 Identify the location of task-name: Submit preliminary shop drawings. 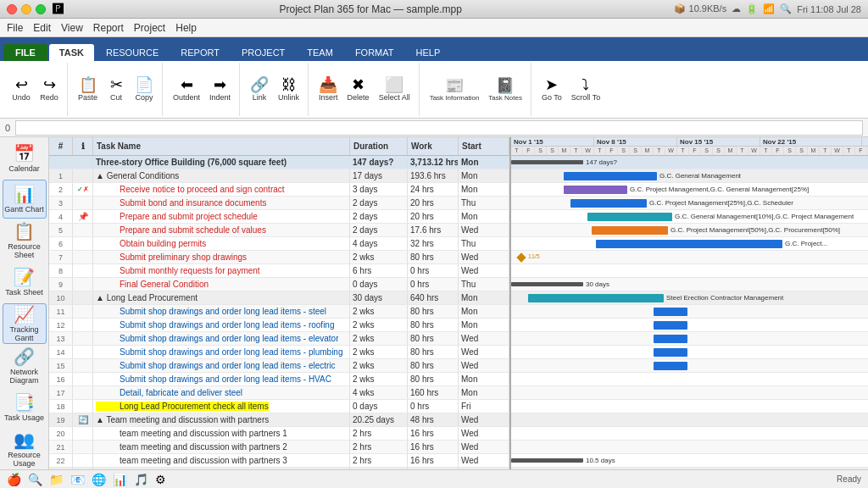
(222, 258).